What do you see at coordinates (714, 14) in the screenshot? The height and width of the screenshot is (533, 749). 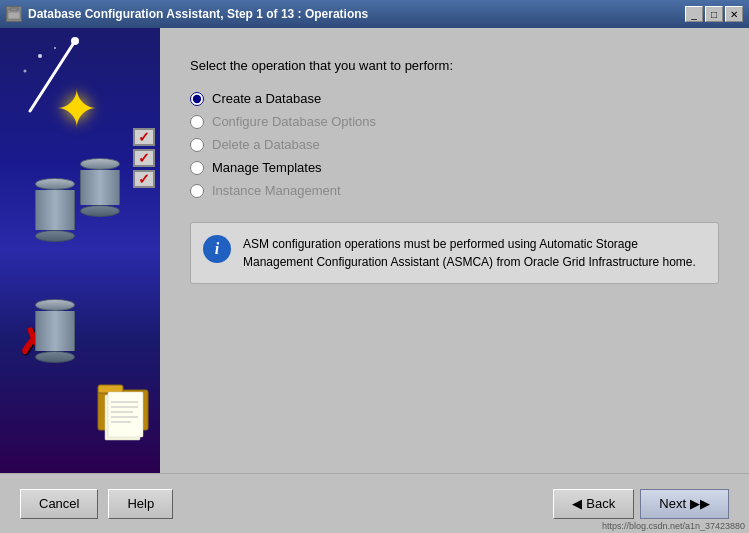 I see `maximize-button: □` at bounding box center [714, 14].